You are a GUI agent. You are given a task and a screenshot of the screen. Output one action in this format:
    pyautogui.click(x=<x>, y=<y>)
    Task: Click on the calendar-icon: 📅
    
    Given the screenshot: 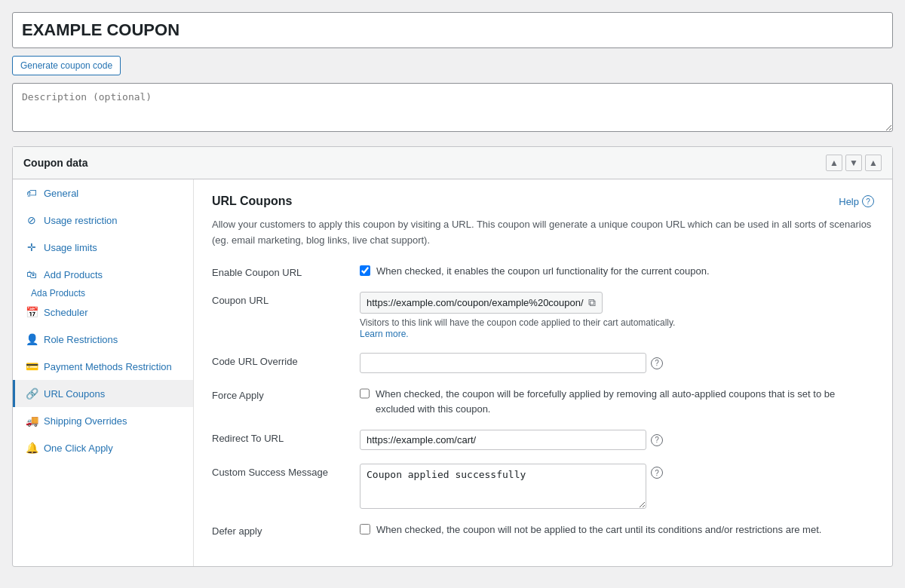 What is the action you would take?
    pyautogui.click(x=32, y=312)
    